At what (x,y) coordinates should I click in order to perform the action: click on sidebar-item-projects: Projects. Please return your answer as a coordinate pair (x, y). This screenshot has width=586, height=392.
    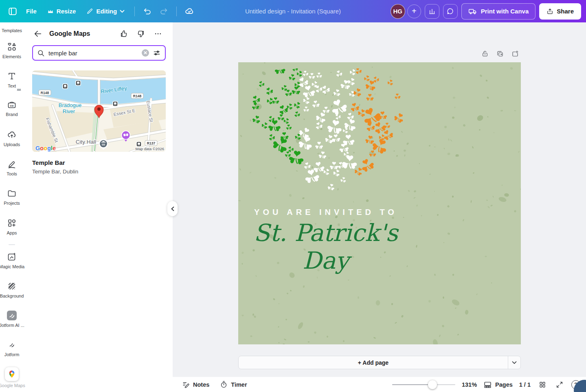
    Looking at the image, I should click on (12, 197).